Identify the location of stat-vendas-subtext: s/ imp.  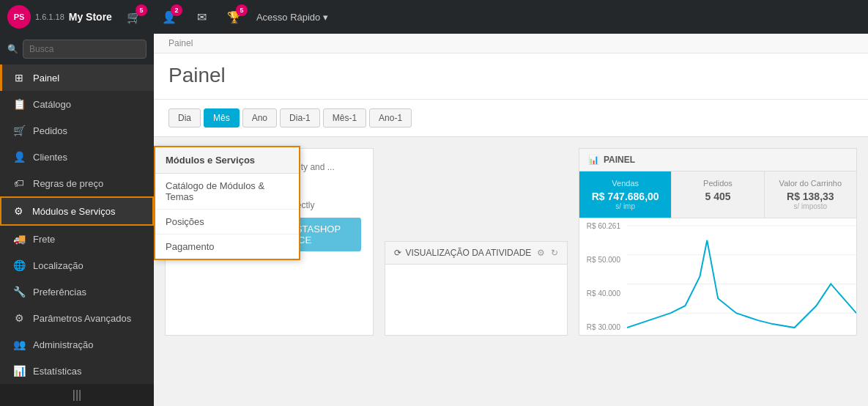
(626, 207).